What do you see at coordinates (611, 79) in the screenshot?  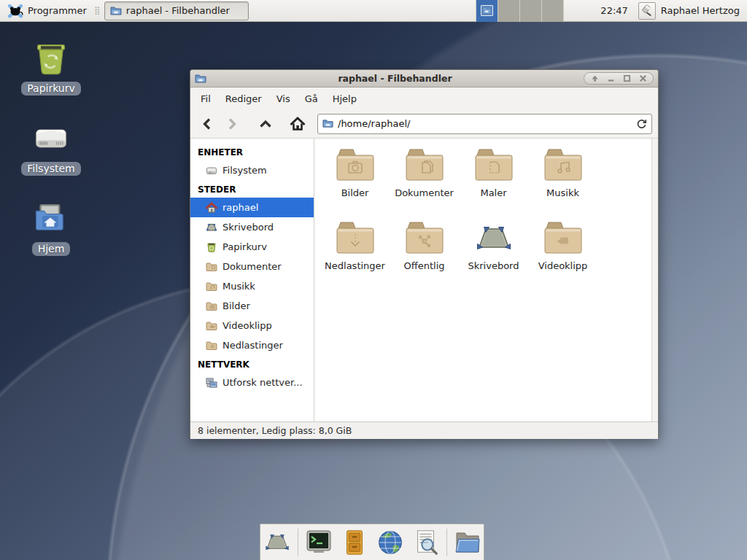 I see `minimize-button` at bounding box center [611, 79].